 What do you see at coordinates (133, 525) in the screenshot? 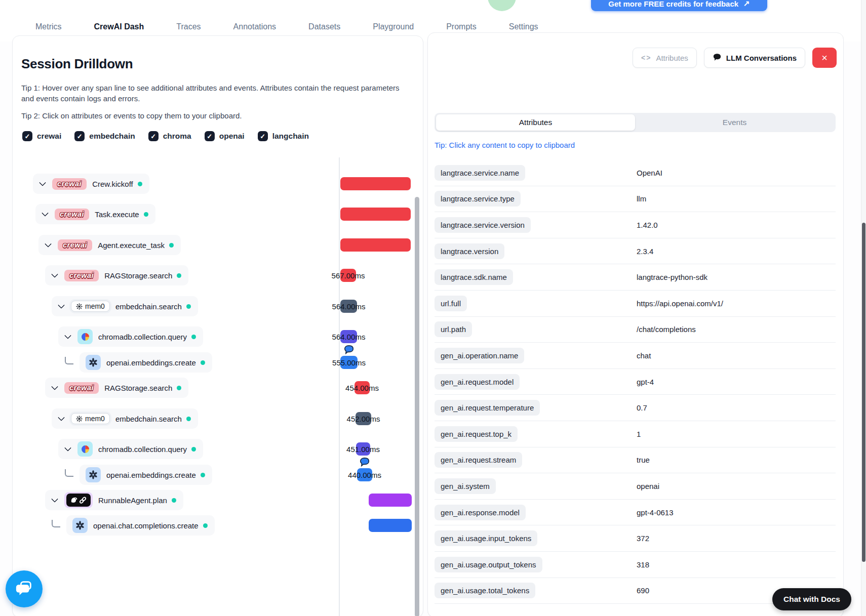
I see `span-row: openai.chat.completions.create` at bounding box center [133, 525].